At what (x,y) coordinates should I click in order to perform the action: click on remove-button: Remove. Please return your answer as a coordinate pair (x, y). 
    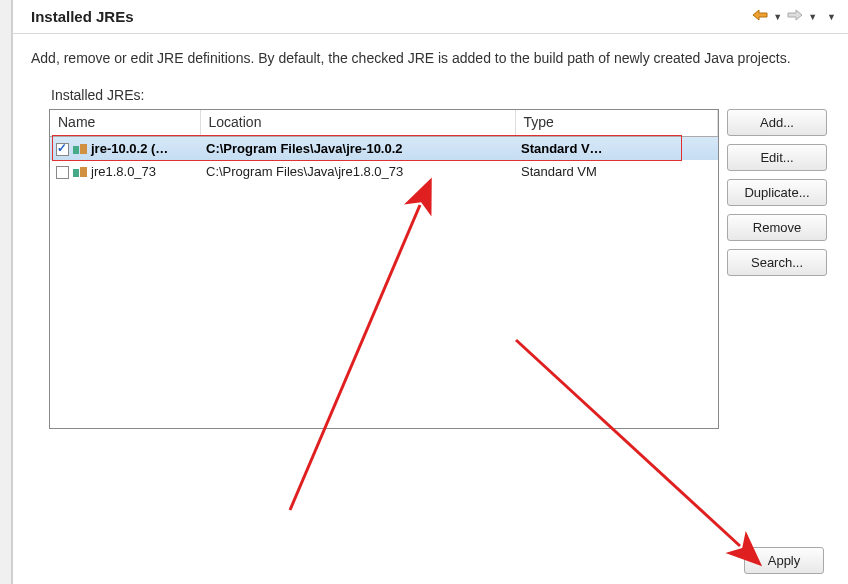
    Looking at the image, I should click on (777, 228).